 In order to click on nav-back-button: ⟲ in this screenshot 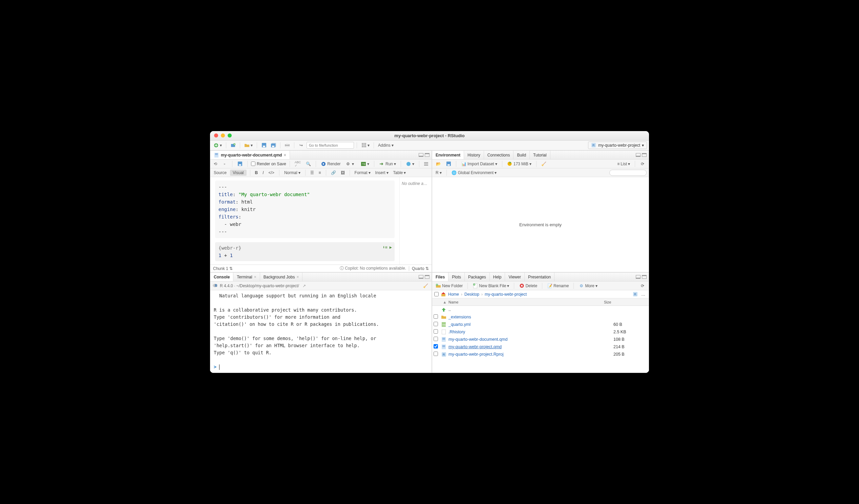, I will do `click(215, 164)`.